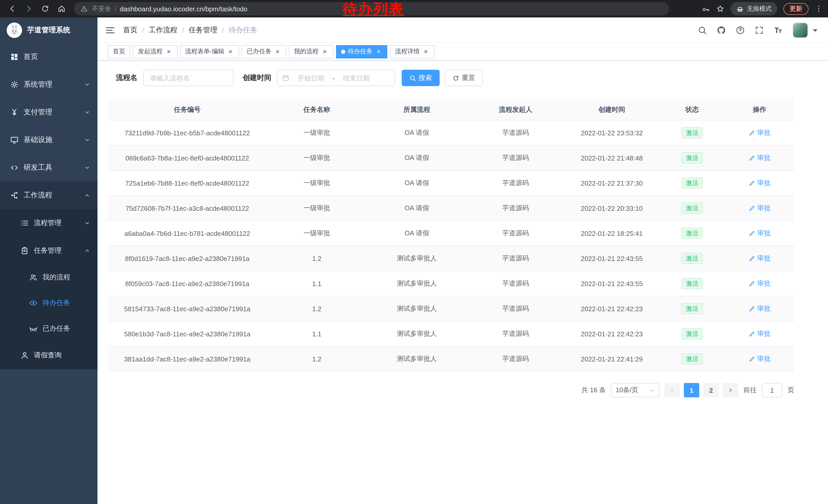 The width and height of the screenshot is (828, 504). What do you see at coordinates (464, 78) in the screenshot?
I see `reset-button: 重置` at bounding box center [464, 78].